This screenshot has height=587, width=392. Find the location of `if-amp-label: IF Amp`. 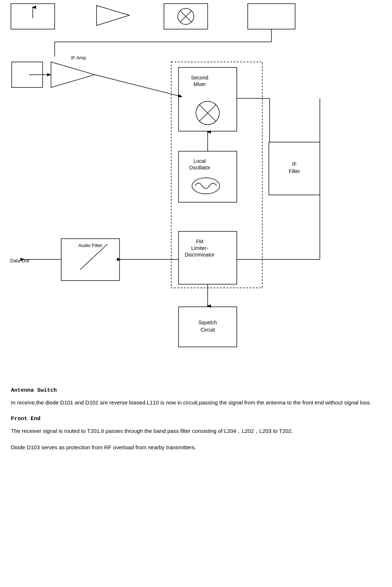

if-amp-label: IF Amp is located at coordinates (79, 58).